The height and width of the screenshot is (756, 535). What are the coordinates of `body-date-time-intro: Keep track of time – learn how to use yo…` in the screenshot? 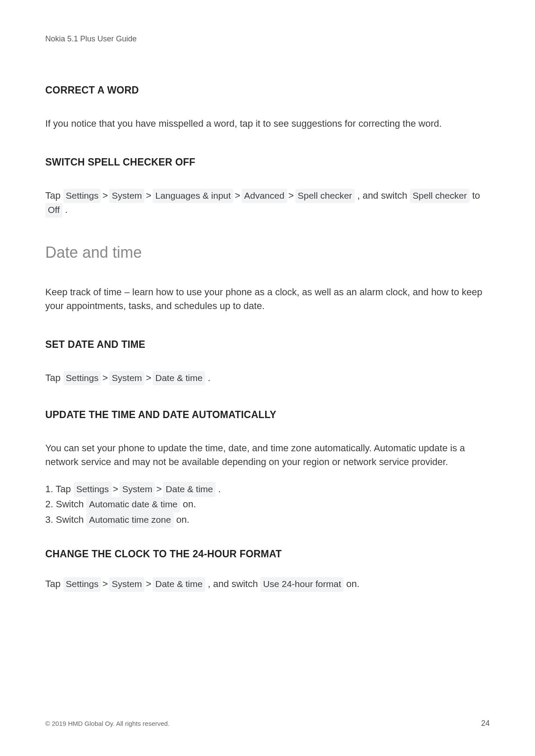 It's located at (267, 299).